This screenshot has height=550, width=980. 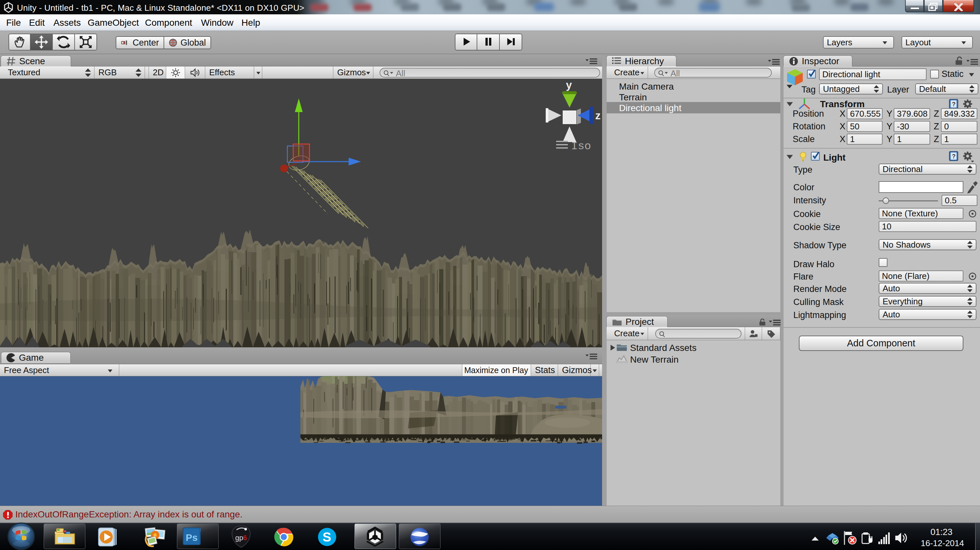 I want to click on svg-text: y, so click(x=569, y=85).